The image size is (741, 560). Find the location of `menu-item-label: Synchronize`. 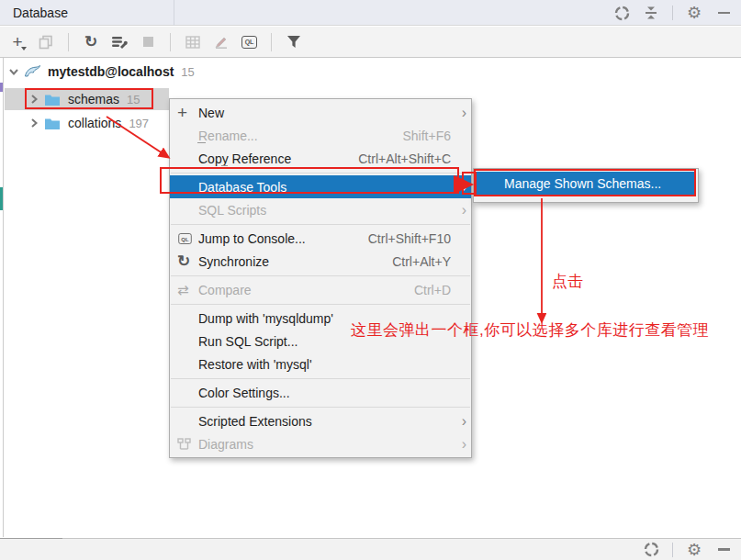

menu-item-label: Synchronize is located at coordinates (285, 262).